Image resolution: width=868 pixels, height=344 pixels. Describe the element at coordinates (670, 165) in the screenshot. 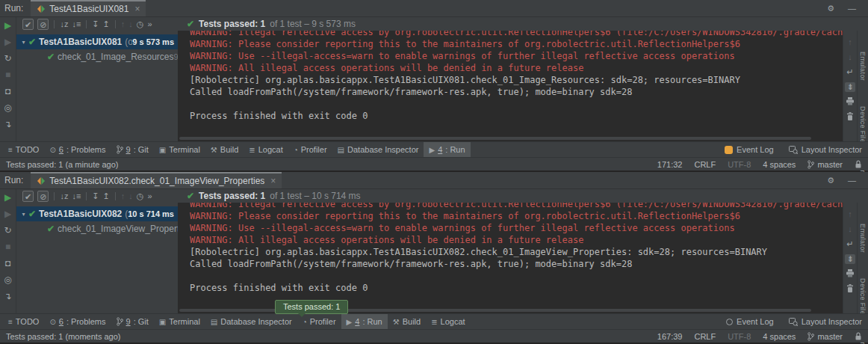

I see `caret-position: 171:32` at that location.